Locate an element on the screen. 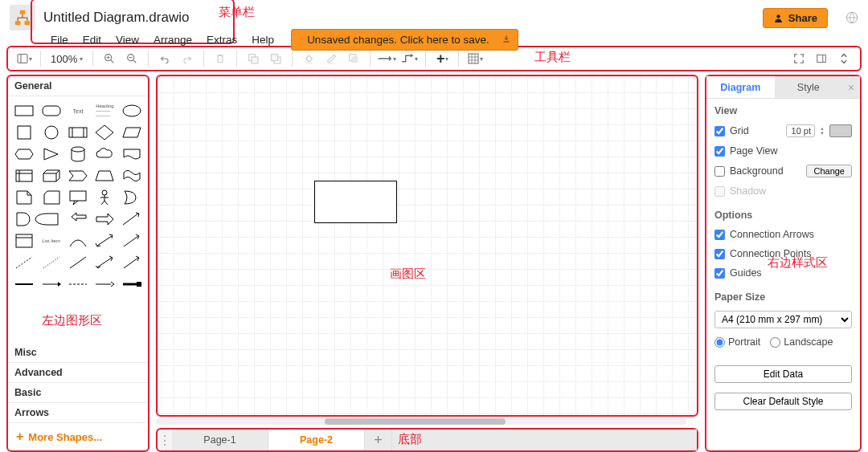 This screenshot has width=868, height=452. shape-note is located at coordinates (24, 197).